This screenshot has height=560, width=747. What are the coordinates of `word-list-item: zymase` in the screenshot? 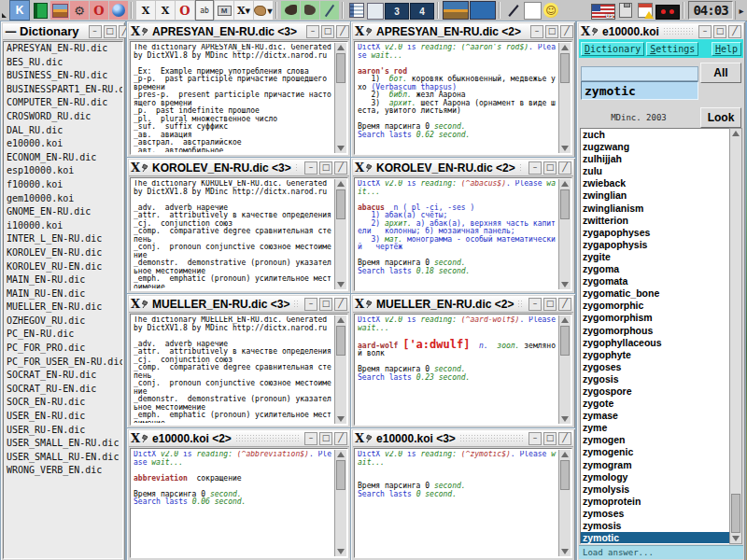 It's located at (656, 416).